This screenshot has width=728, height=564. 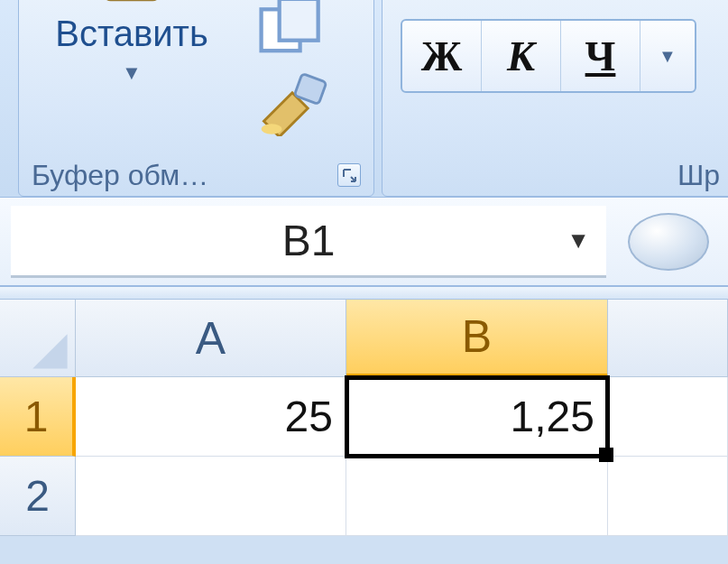 What do you see at coordinates (698, 175) in the screenshot?
I see `font-group-label: Шр` at bounding box center [698, 175].